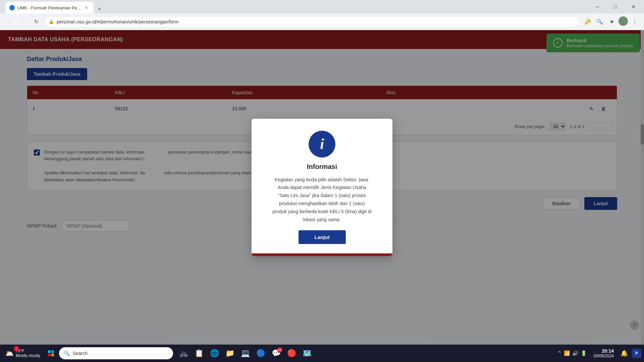 This screenshot has height=362, width=644. What do you see at coordinates (292, 353) in the screenshot?
I see `redcircle-icon: 🔴` at bounding box center [292, 353].